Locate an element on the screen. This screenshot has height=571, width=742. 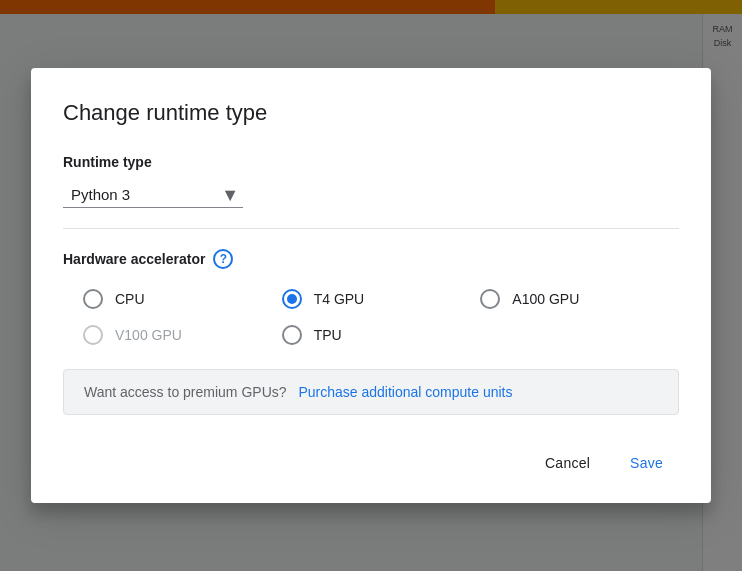
hardware-label: Hardware accelerator is located at coordinates (134, 259).